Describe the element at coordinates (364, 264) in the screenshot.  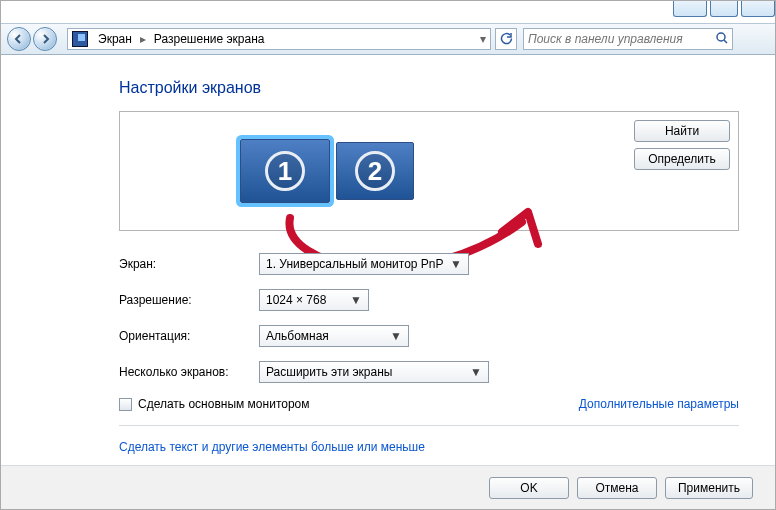
I see `display-combo: 1. Универсальный монитор PnP ▼` at that location.